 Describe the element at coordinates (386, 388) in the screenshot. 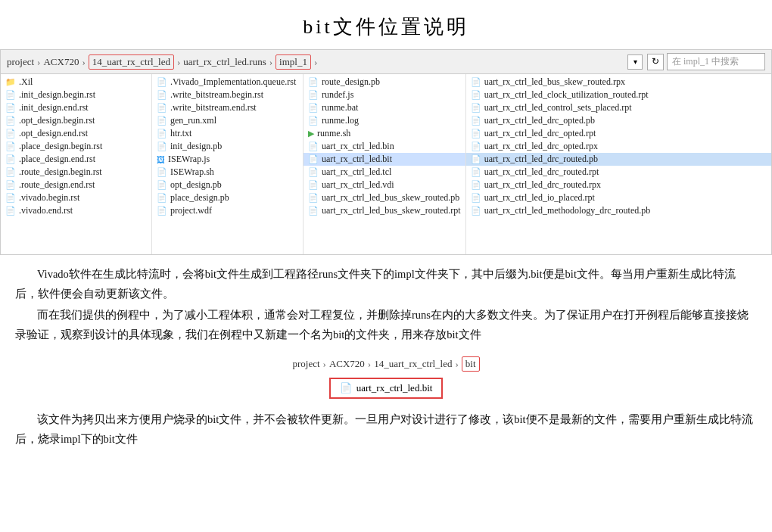

I see `bit-file-box: 📄 uart_rx_ctrl_led.bit` at that location.